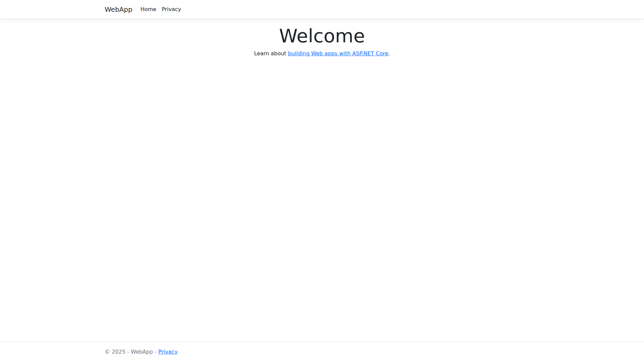 The width and height of the screenshot is (644, 362). Describe the element at coordinates (322, 46) in the screenshot. I see `main-content: Welcome Learn about building Web apps wi…` at that location.